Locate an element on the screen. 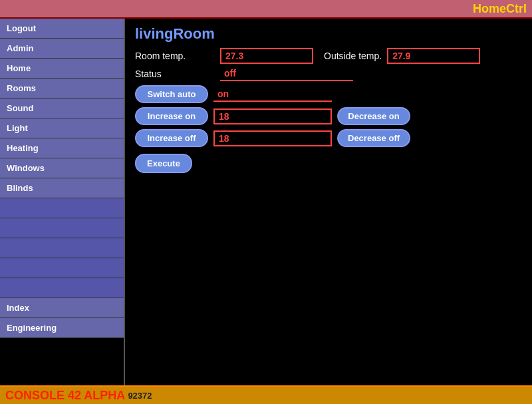  status-label: Status is located at coordinates (175, 74).